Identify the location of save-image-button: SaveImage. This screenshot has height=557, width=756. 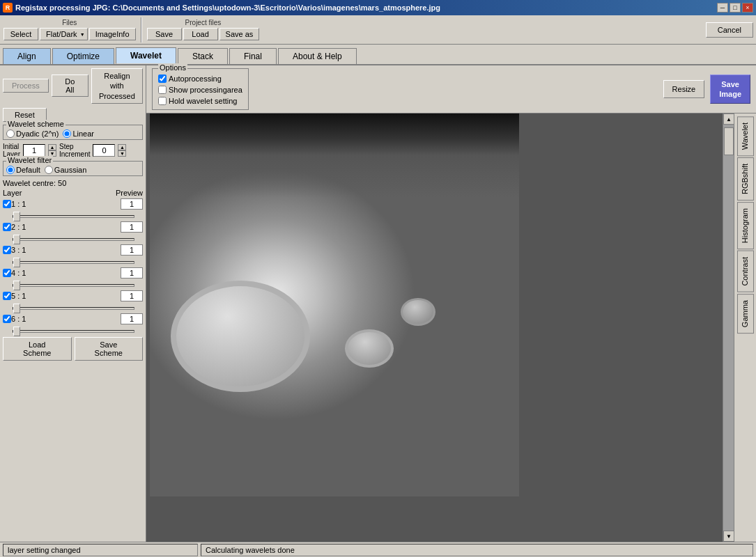
(730, 89).